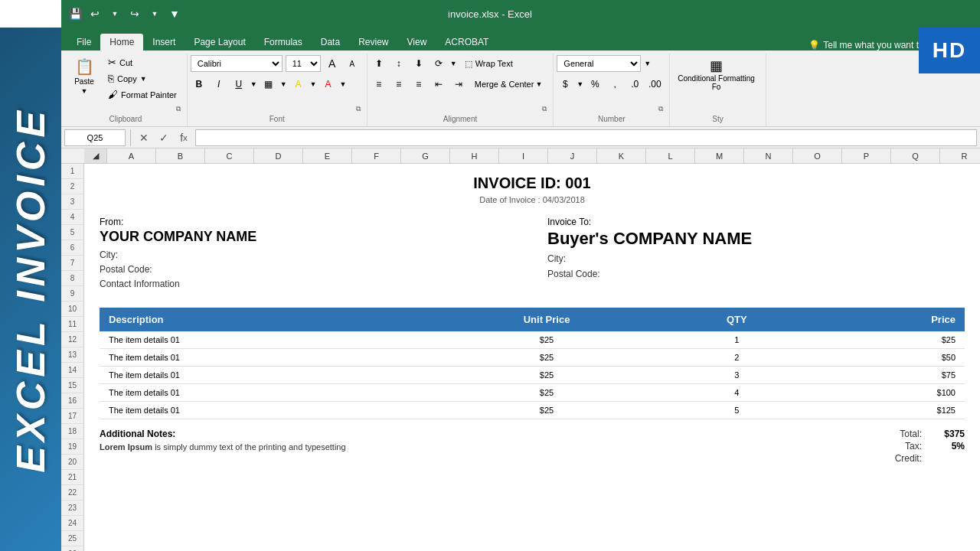 Image resolution: width=980 pixels, height=551 pixels. What do you see at coordinates (737, 340) in the screenshot?
I see `cell-qty: 1` at bounding box center [737, 340].